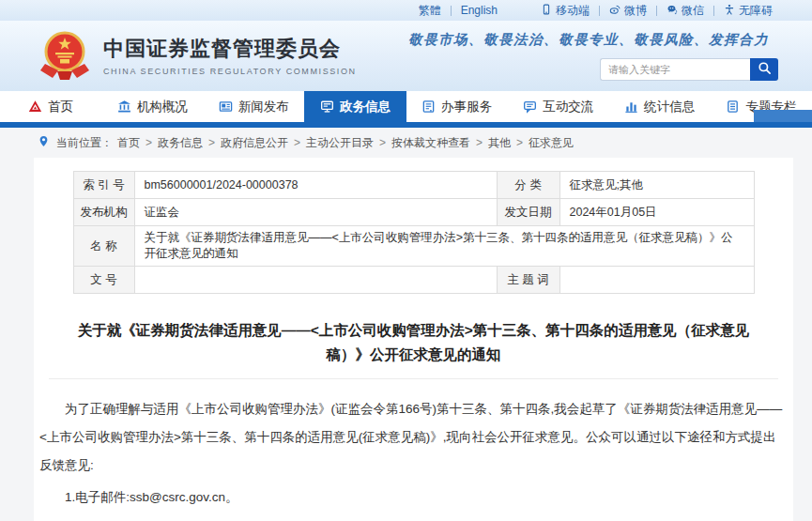 Image resolution: width=812 pixels, height=521 pixels. What do you see at coordinates (254, 143) in the screenshot?
I see `breadcrumb-item-disclosure: 政府信息公开` at bounding box center [254, 143].